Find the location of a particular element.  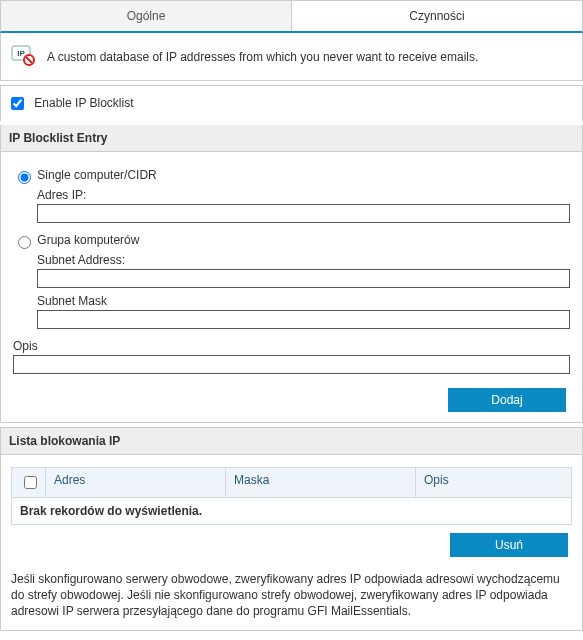

radio-group-label: Grupa komputerów is located at coordinates (88, 240).